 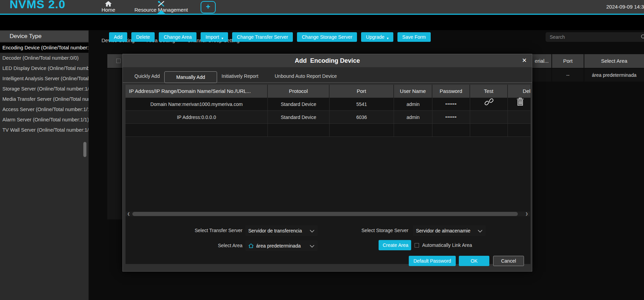 What do you see at coordinates (143, 37) in the screenshot?
I see `delete-button: Delete` at bounding box center [143, 37].